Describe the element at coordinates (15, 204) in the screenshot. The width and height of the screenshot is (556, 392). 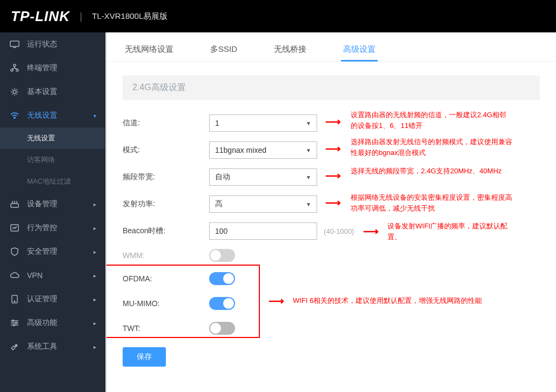
I see `device-icon` at that location.